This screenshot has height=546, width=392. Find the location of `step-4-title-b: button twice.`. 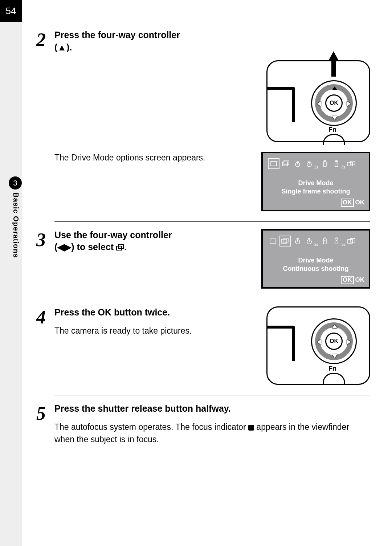

step-4-title-b: button twice. is located at coordinates (141, 312).